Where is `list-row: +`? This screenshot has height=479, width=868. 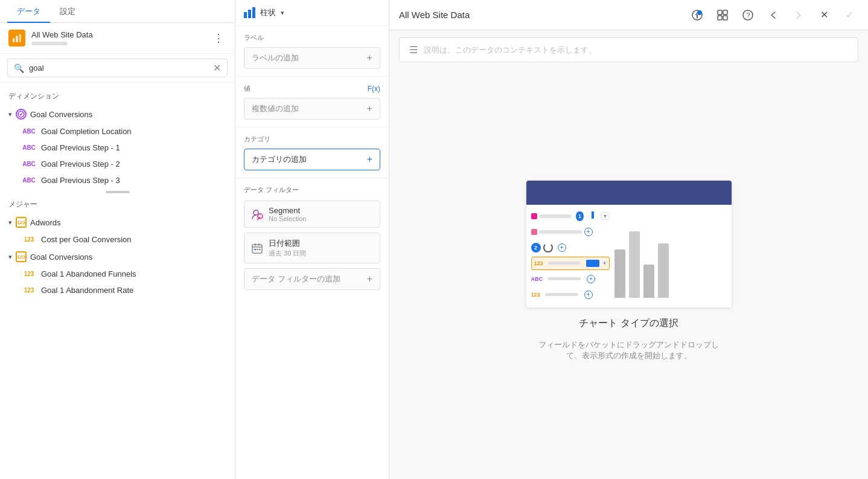 list-row: + is located at coordinates (570, 232).